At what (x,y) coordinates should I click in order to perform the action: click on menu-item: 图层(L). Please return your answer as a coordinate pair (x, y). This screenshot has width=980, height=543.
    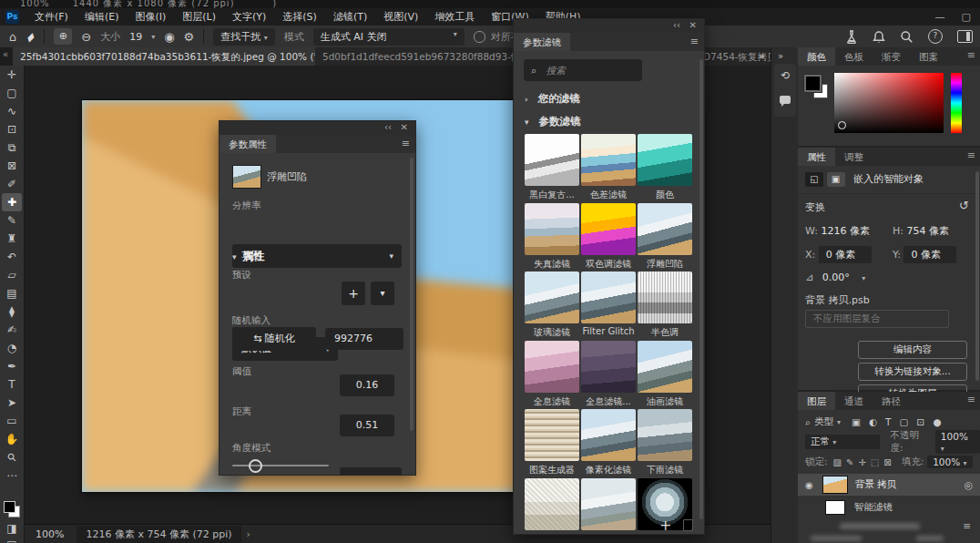
    Looking at the image, I should click on (199, 16).